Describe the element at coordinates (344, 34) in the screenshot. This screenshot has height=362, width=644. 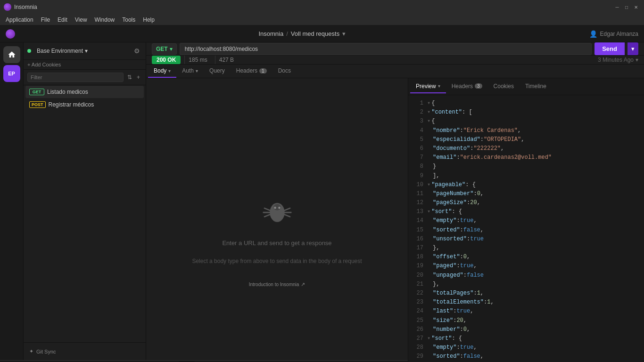
I see `workspace-arrow: ▾` at that location.